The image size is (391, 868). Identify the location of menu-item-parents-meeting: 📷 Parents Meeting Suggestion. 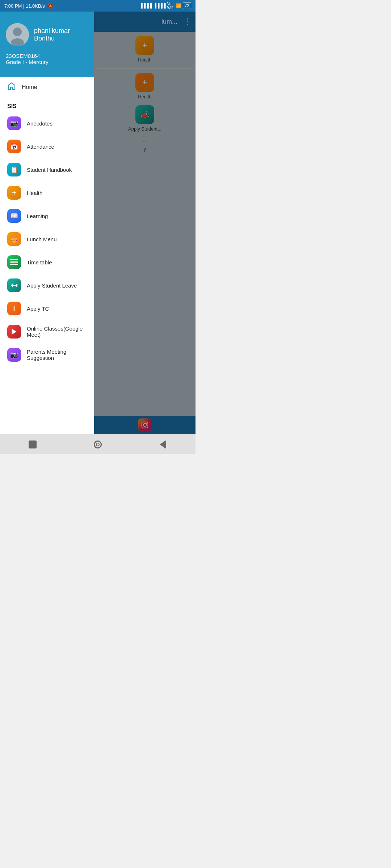
(47, 355).